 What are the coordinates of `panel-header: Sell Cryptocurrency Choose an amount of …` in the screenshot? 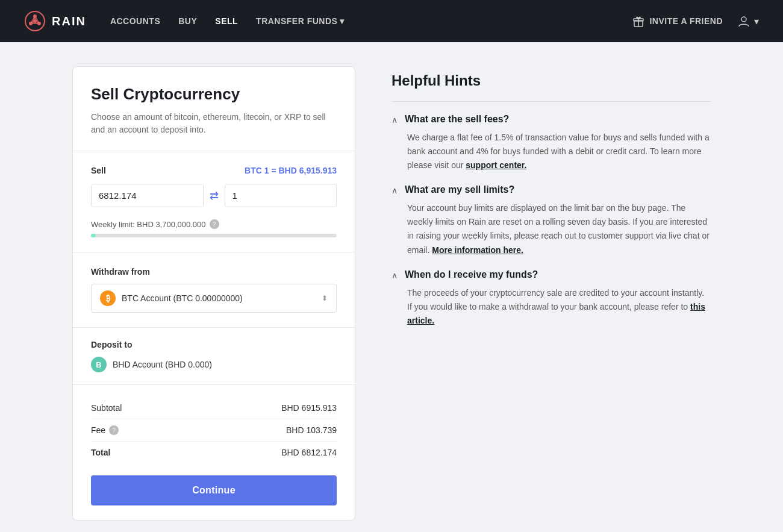 It's located at (214, 109).